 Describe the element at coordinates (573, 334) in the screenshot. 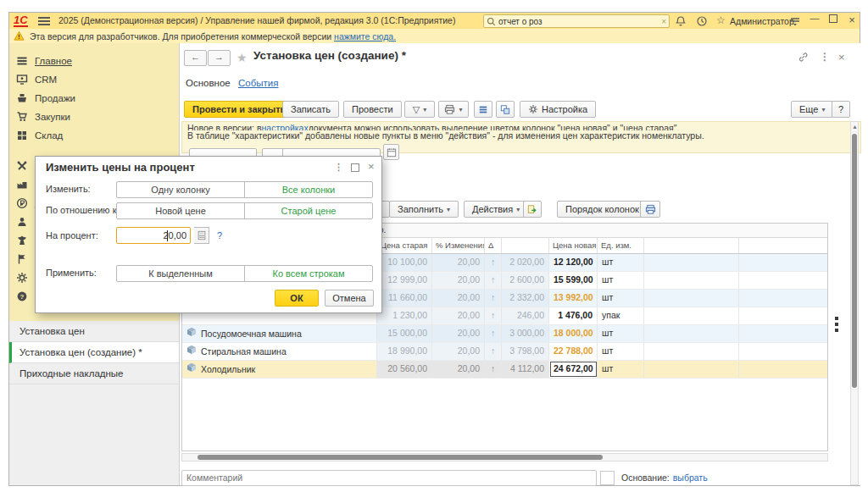

I see `cell-new-price: 18 000,00` at that location.